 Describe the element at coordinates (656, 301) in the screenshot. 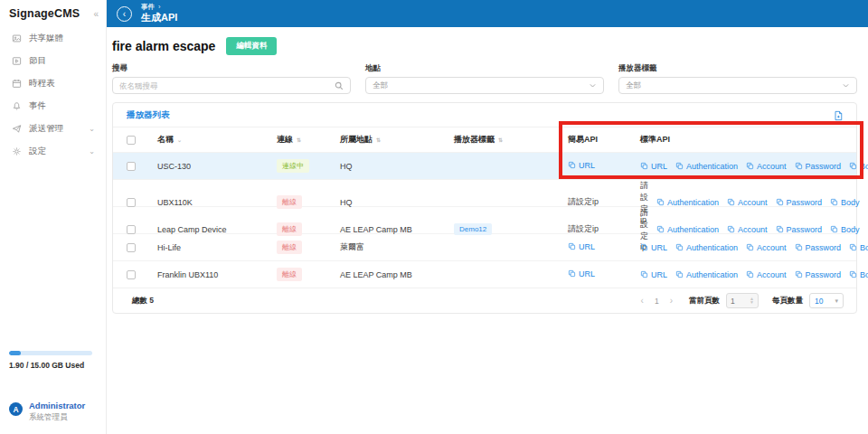

I see `page-number: 1` at that location.